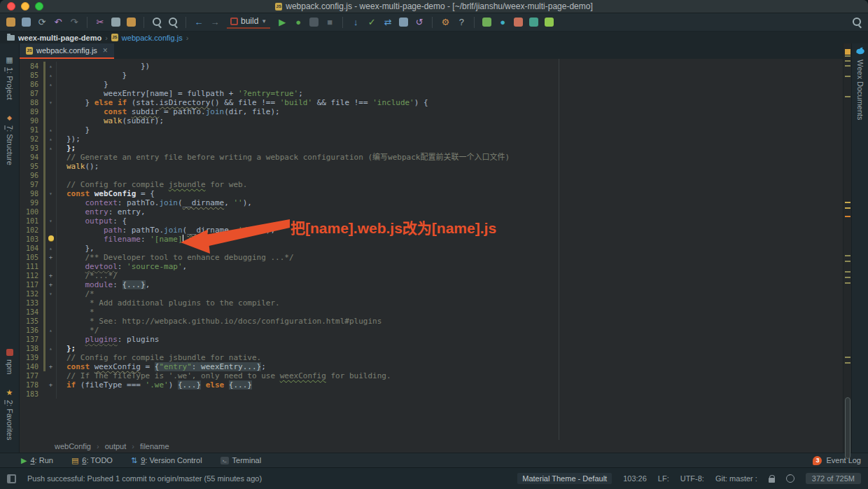 Image resolution: width=868 pixels, height=489 pixels. Describe the element at coordinates (431, 112) in the screenshot. I see `code-line: 89 const subdir = pathTo.join(dir, file)…` at that location.